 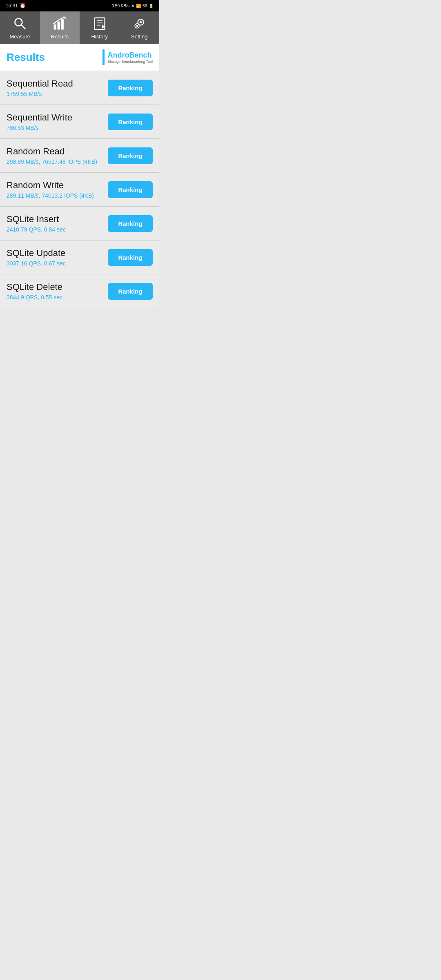 What do you see at coordinates (130, 56) in the screenshot?
I see `brand-name: AndroBench` at bounding box center [130, 56].